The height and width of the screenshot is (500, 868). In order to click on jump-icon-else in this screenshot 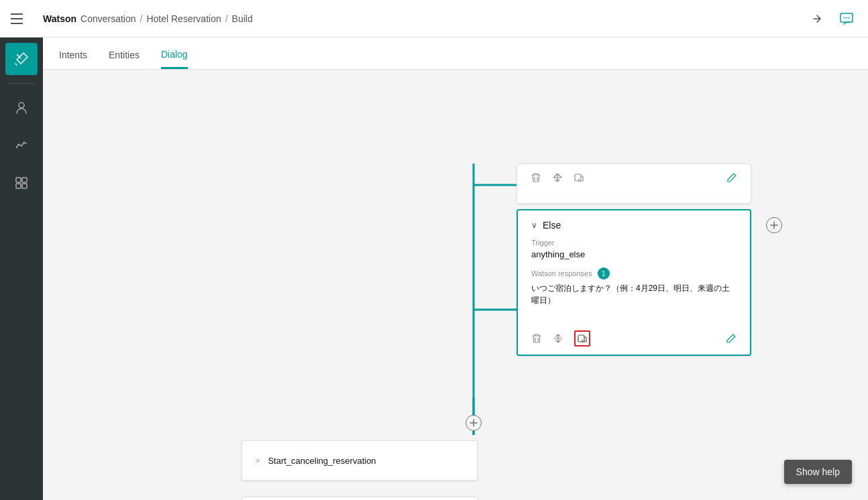, I will do `click(582, 338)`.